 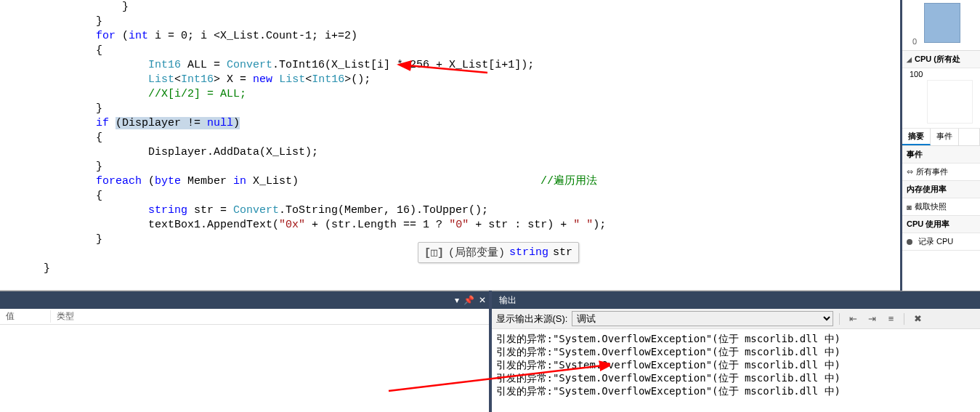 What do you see at coordinates (562, 253) in the screenshot?
I see `tooltip-name: str` at bounding box center [562, 253].